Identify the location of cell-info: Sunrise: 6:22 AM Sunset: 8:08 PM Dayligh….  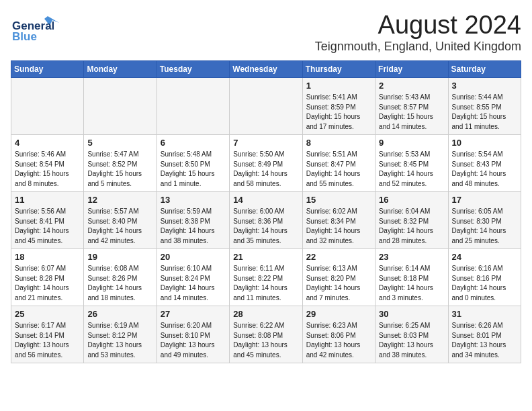
(266, 340).